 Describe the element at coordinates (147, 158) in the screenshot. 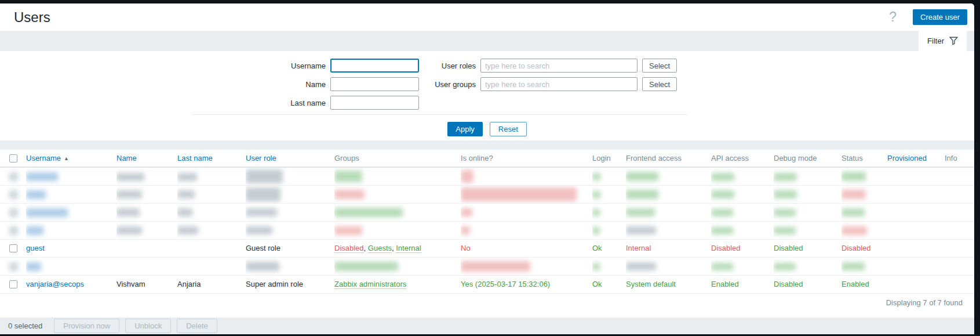

I see `column-header-name: Name` at that location.